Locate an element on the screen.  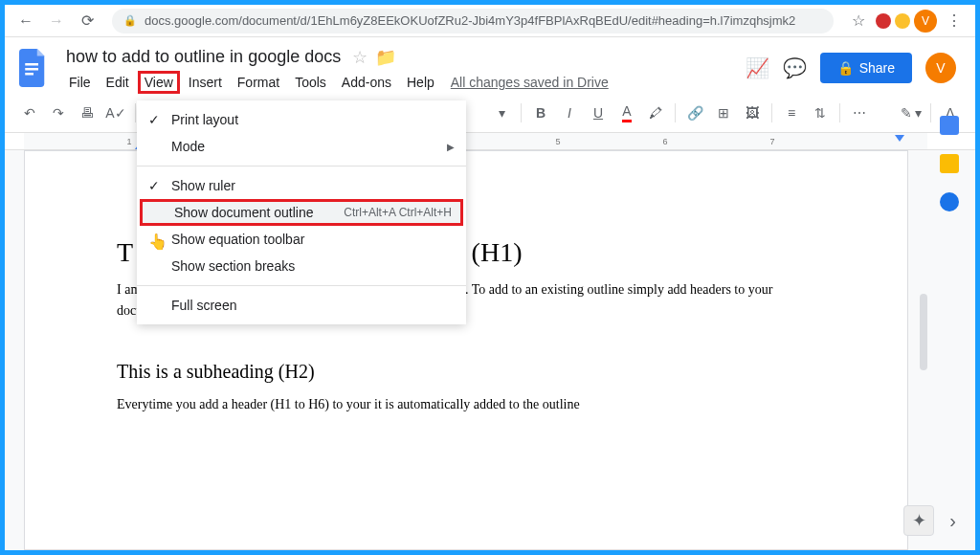
print-button: 🖶 is located at coordinates (87, 113).